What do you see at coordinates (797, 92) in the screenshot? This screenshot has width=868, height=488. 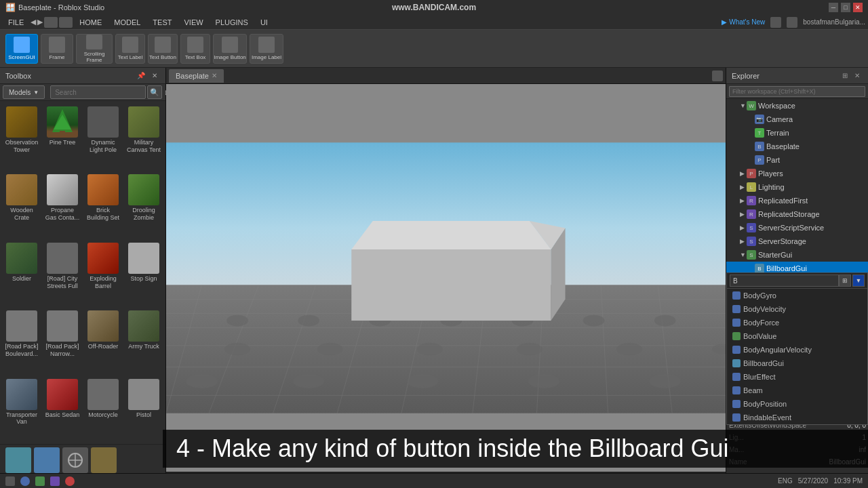 I see `explorer-filter-input` at bounding box center [797, 92].